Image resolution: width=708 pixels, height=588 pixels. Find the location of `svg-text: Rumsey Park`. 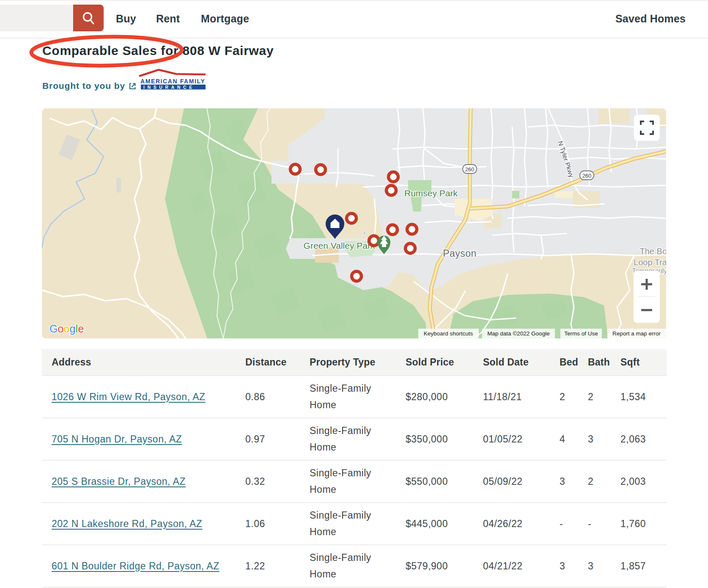

svg-text: Rumsey Park is located at coordinates (431, 193).